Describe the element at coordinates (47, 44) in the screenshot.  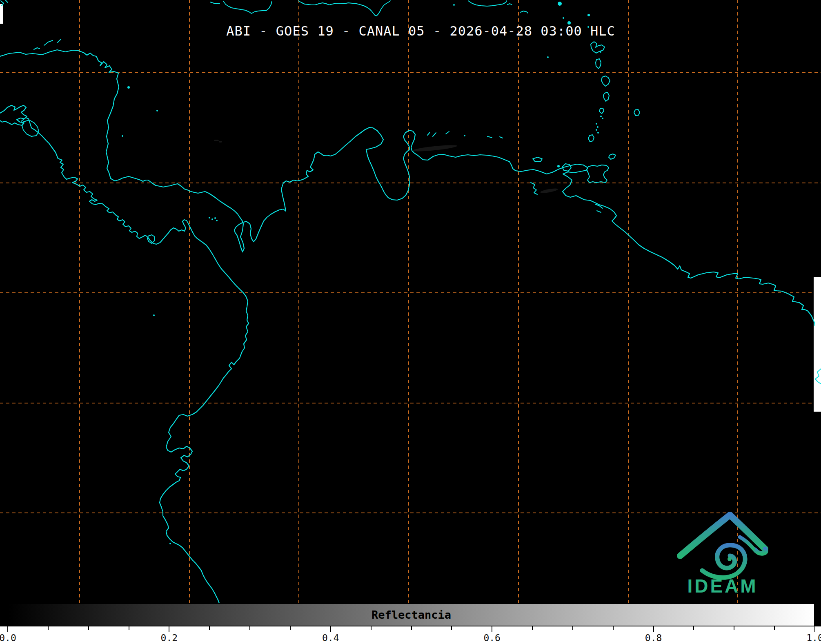
I see `bay-islands` at that location.